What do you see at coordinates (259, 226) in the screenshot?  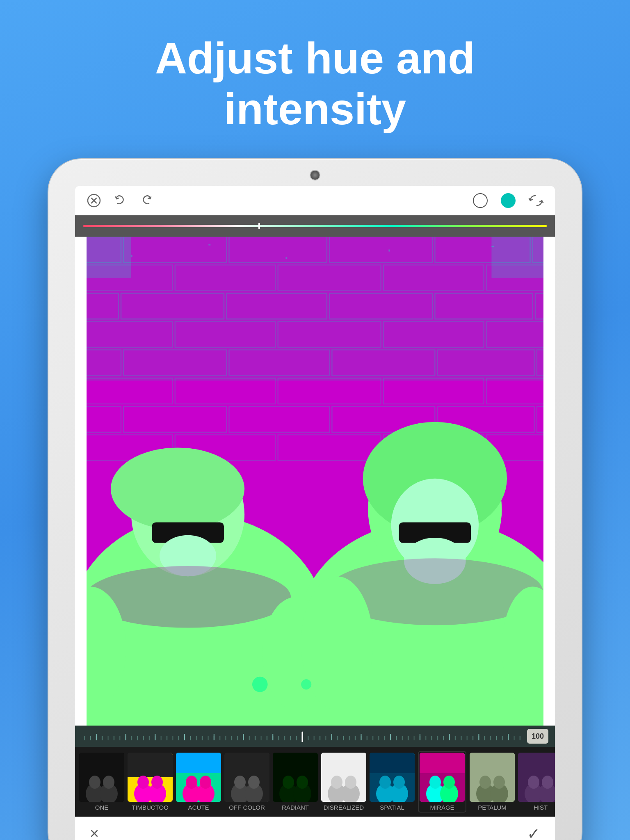 I see `hue-thumb` at bounding box center [259, 226].